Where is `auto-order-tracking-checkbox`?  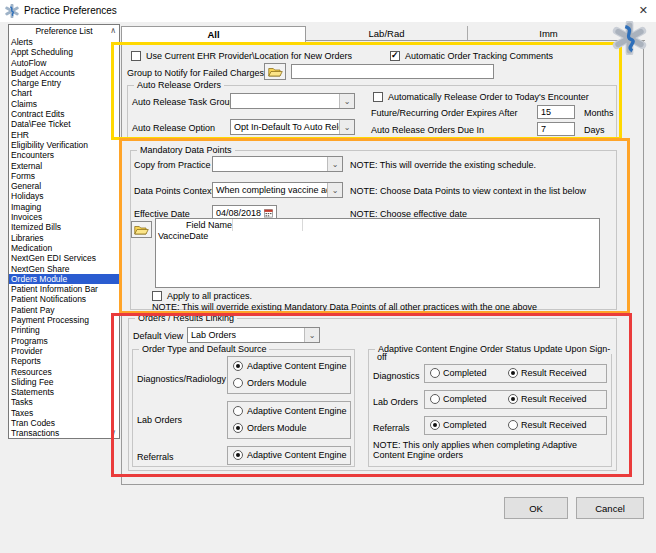
auto-order-tracking-checkbox is located at coordinates (395, 56).